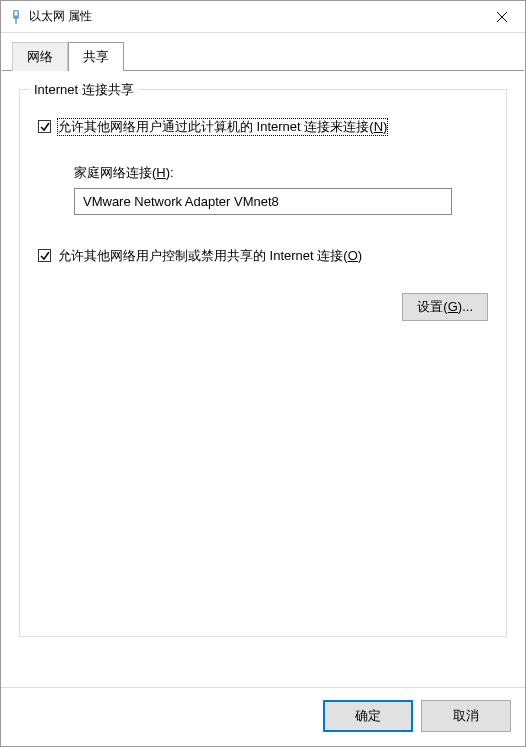 Image resolution: width=526 pixels, height=747 pixels. Describe the element at coordinates (466, 716) in the screenshot. I see `cancel-button: 取消` at that location.